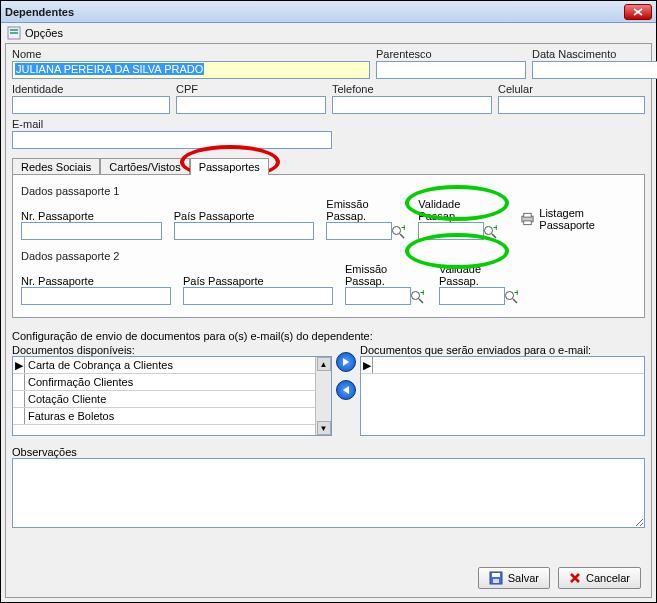 Image resolution: width=657 pixels, height=603 pixels. I want to click on arrow-left-icon, so click(346, 390).